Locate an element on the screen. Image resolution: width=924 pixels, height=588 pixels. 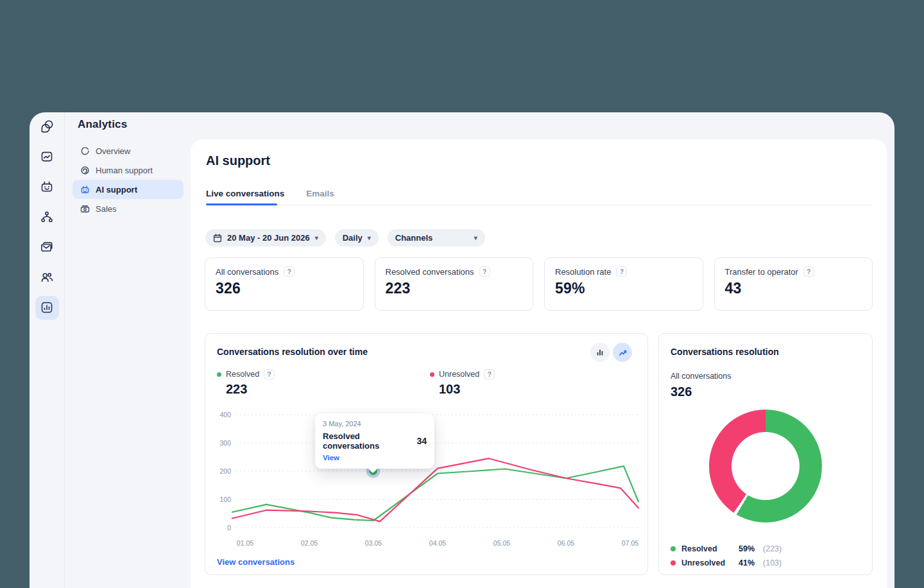
svg-text: 03.05 is located at coordinates (373, 543).